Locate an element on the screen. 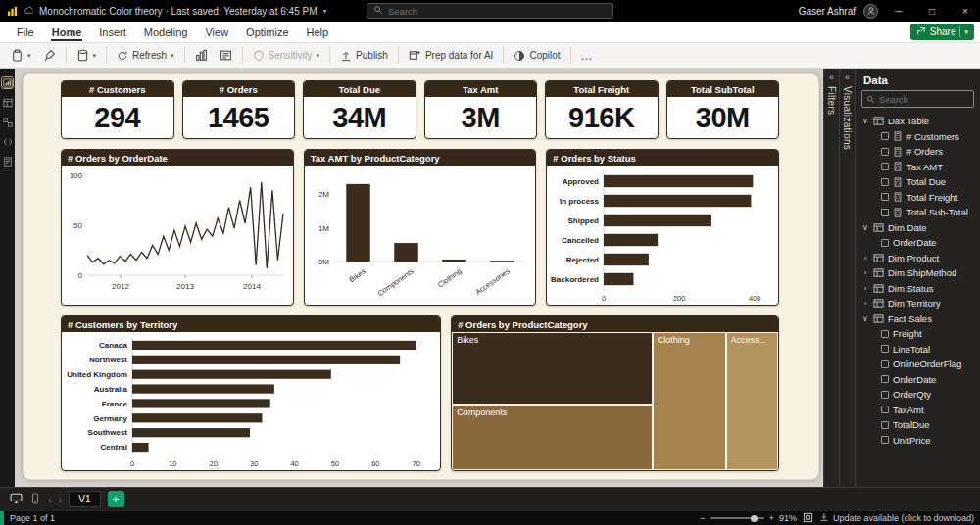 The width and height of the screenshot is (980, 525). field-row: TotalDue is located at coordinates (917, 425).